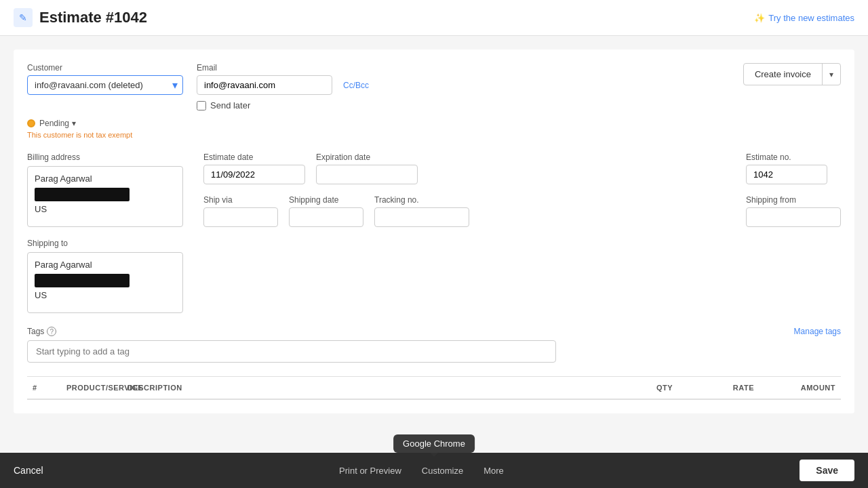 This screenshot has height=488, width=868. What do you see at coordinates (793, 217) in the screenshot?
I see `shipping-from-input` at bounding box center [793, 217].